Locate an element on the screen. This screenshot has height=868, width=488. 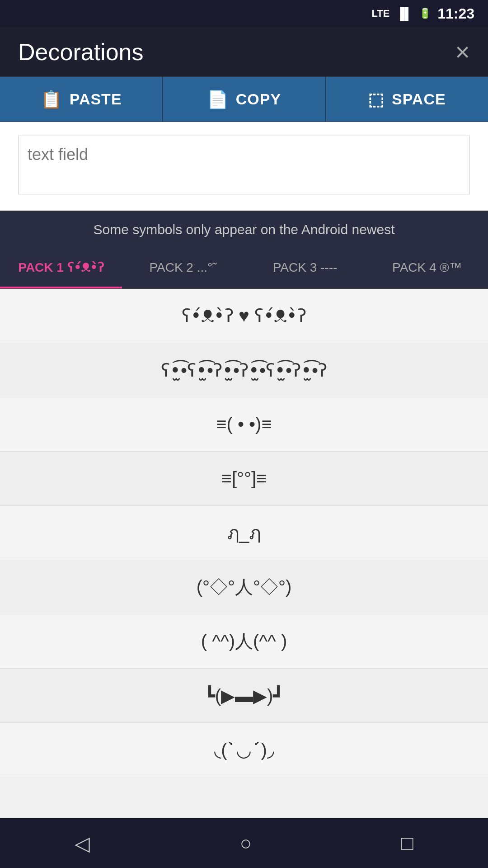
tab-pack1: PACK 1 ʕ•́ᴥ•̀ʔ is located at coordinates (61, 269).